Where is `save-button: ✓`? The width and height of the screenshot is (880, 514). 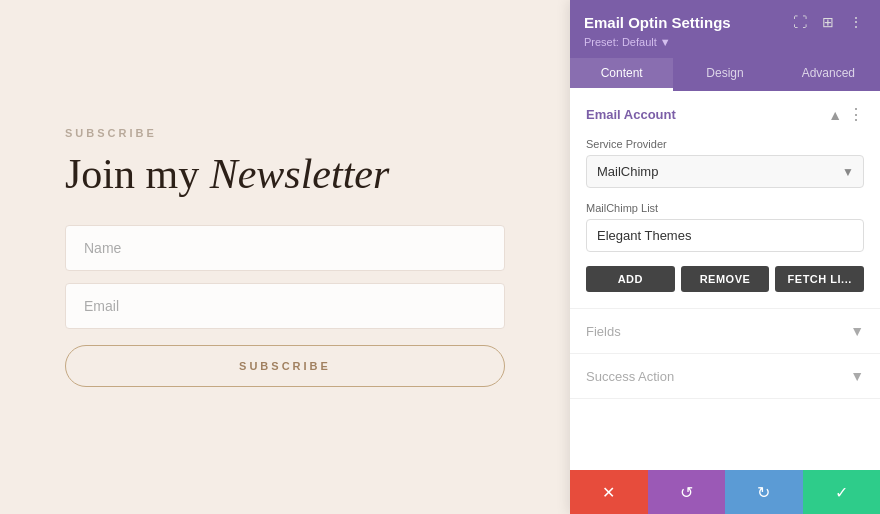 save-button: ✓ is located at coordinates (842, 492).